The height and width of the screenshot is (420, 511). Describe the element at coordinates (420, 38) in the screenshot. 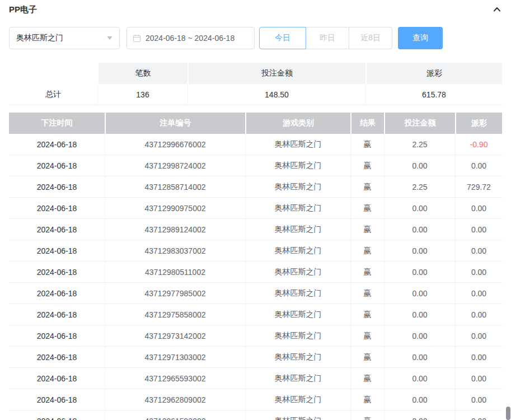

I see `query-button: 查询` at that location.